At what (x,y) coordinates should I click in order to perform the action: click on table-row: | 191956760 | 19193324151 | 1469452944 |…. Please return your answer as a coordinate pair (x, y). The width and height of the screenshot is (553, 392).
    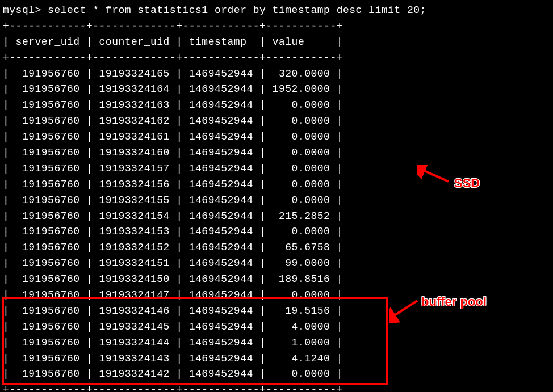
    Looking at the image, I should click on (278, 264).